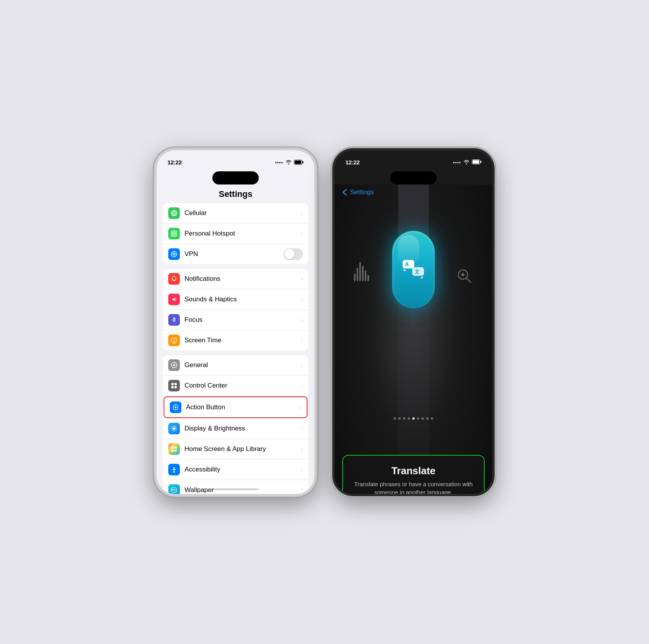 The image size is (649, 644). What do you see at coordinates (236, 365) in the screenshot?
I see `settings-item-general: General ›` at bounding box center [236, 365].